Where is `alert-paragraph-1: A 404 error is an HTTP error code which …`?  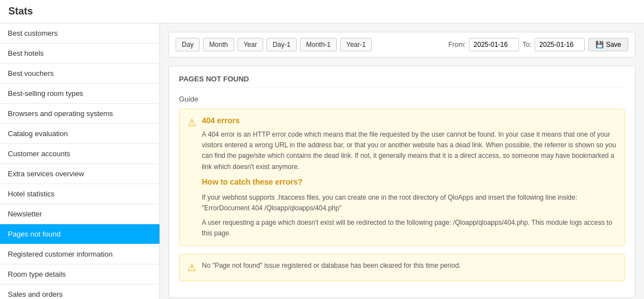 alert-paragraph-1: A 404 error is an HTTP error code which … is located at coordinates (409, 151).